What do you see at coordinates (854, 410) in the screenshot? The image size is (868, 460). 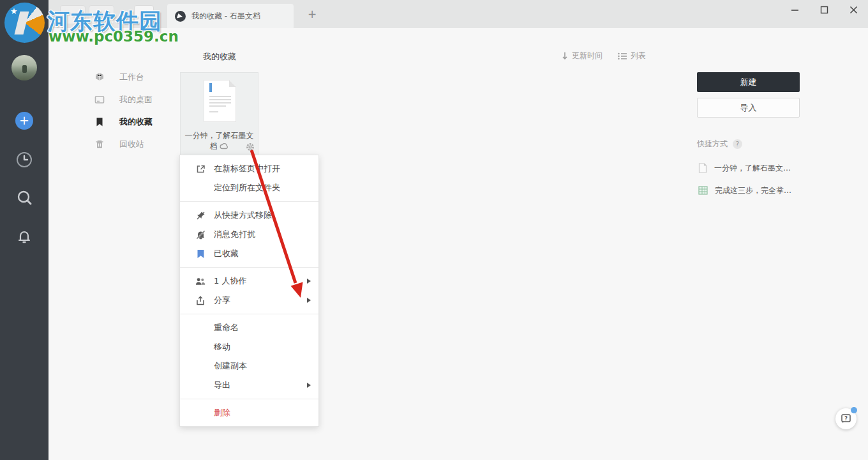 I see `notification-dot` at bounding box center [854, 410].